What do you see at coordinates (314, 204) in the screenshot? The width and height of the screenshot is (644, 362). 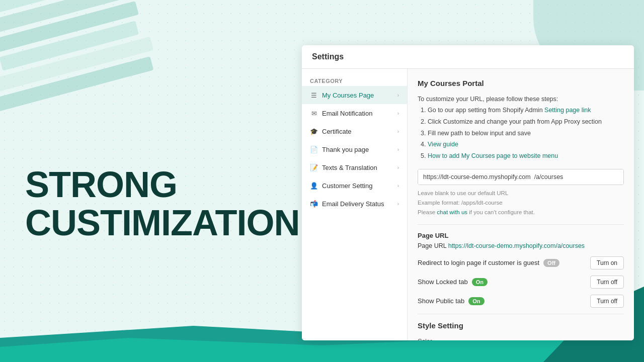 I see `delivery-icon: 📬` at bounding box center [314, 204].